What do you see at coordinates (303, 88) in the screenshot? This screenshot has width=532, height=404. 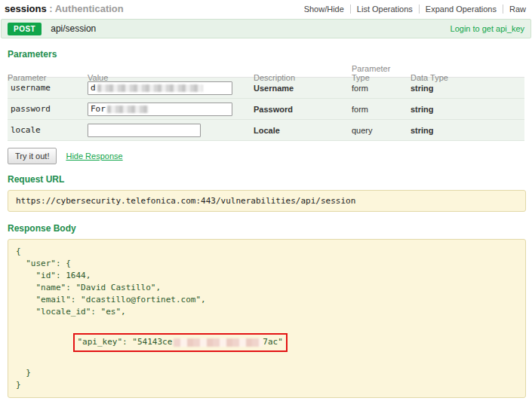 I see `param-description: Username` at bounding box center [303, 88].